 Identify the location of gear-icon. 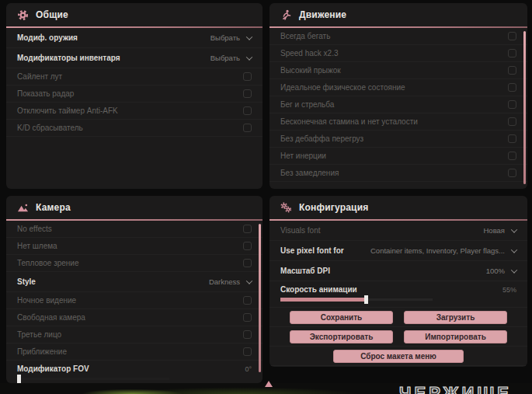
(23, 16).